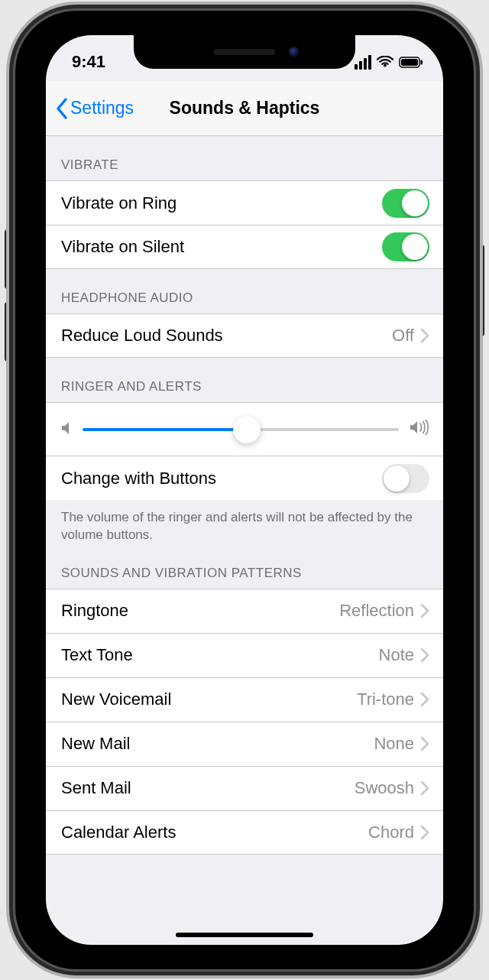 The image size is (489, 980). I want to click on section-headphone-audio: Headphone Audio Reduce Loud Sounds Off, so click(244, 313).